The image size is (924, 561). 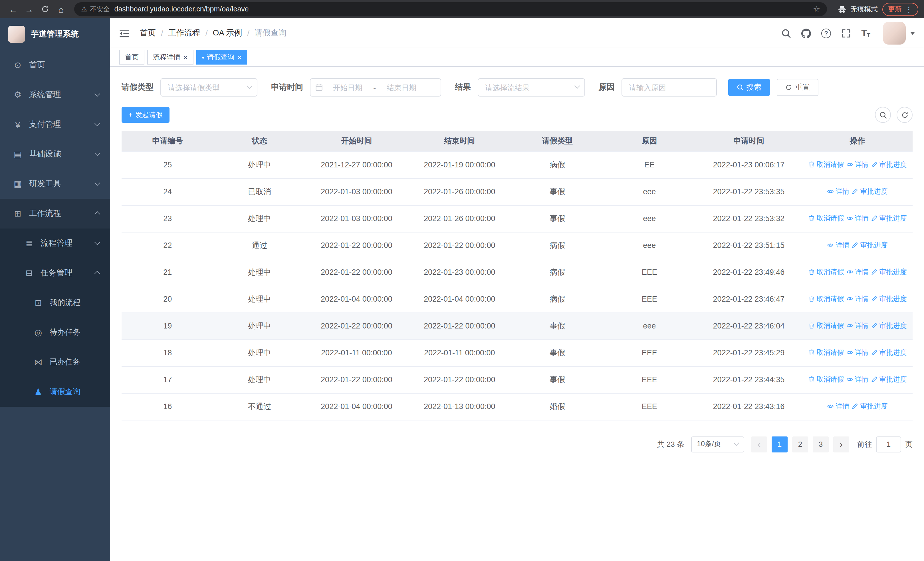 I want to click on page-1-button: 1, so click(x=780, y=444).